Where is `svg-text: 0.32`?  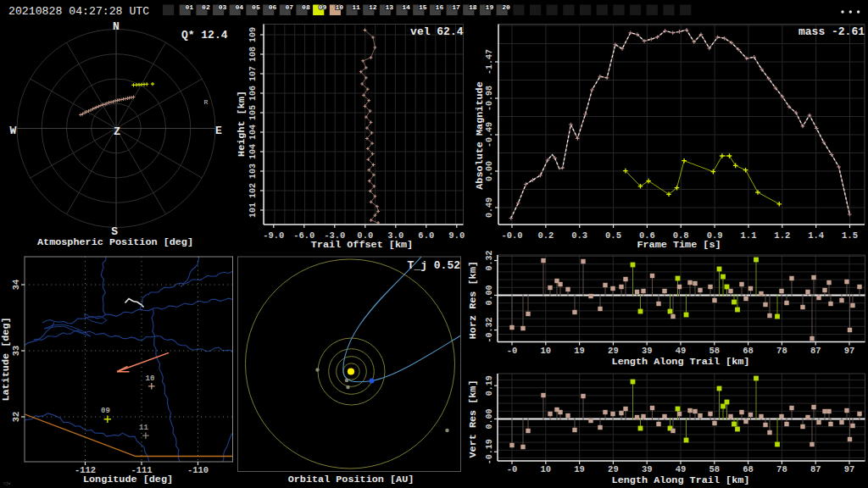 svg-text: 0.32 is located at coordinates (490, 260).